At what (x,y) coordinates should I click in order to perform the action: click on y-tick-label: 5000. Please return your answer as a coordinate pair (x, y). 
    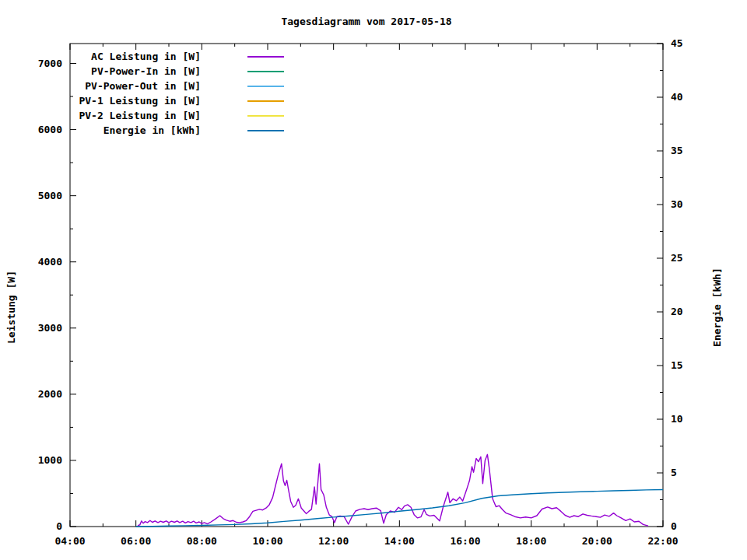
    Looking at the image, I should click on (50, 196).